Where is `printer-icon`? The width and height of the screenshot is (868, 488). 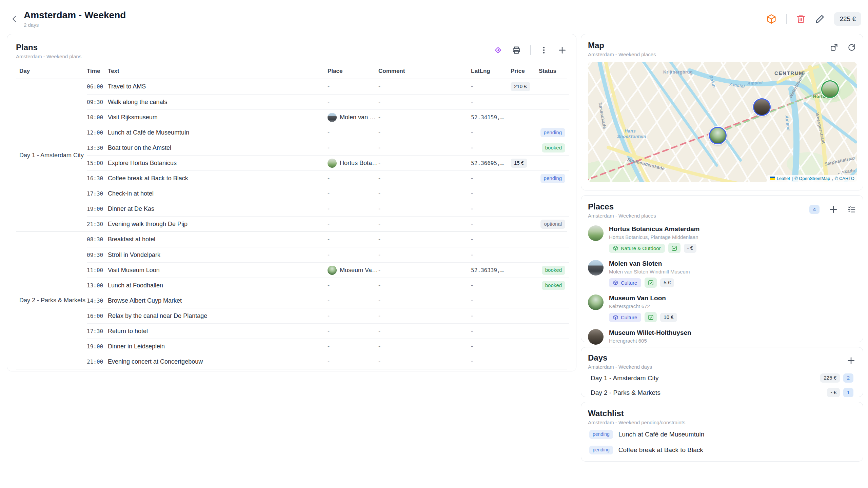
printer-icon is located at coordinates (516, 50).